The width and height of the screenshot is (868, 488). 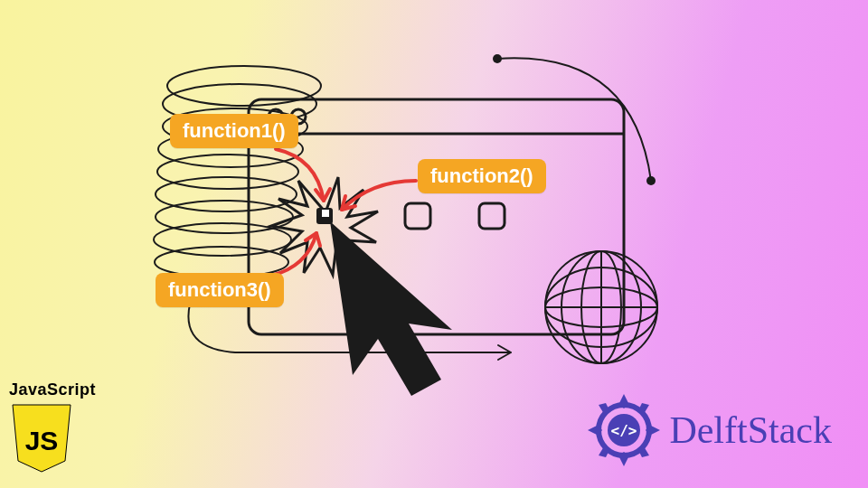 I want to click on javascript-logo: JavaScript JS, so click(x=54, y=428).